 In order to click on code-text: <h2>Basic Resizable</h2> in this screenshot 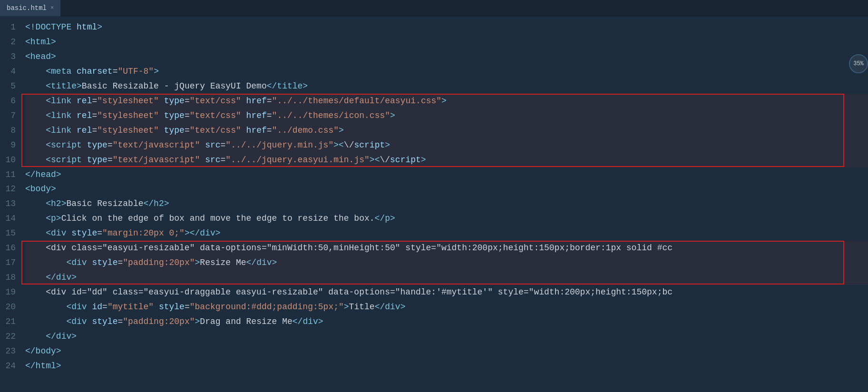, I will do `click(97, 204)`.